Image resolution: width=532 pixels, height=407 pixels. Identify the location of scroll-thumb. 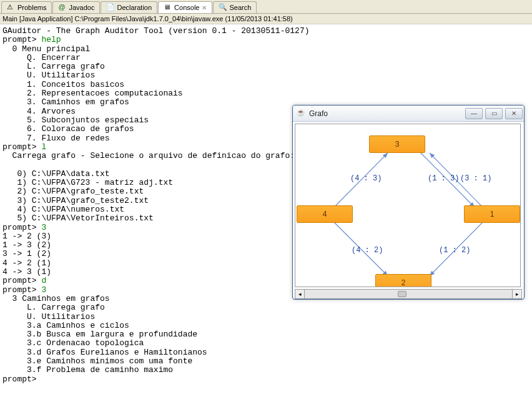
(402, 294).